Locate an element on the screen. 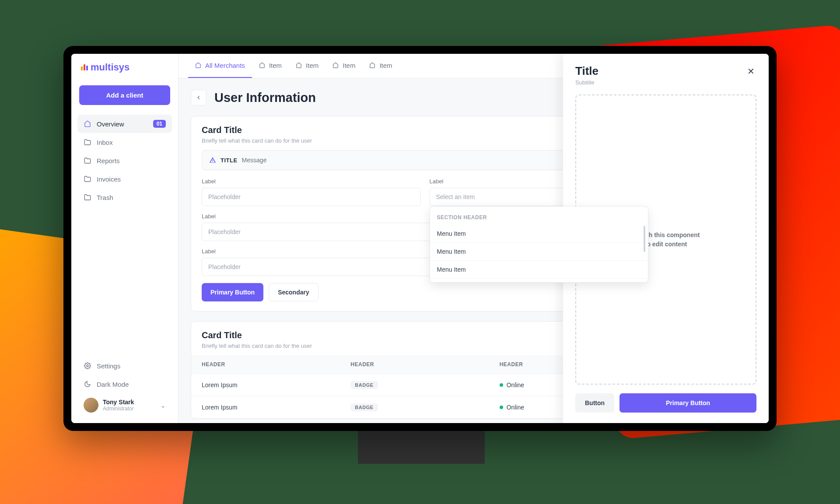 This screenshot has width=840, height=504. dropdown-menu: SECTION HEADER Menu Item Menu Item Menu … is located at coordinates (539, 244).